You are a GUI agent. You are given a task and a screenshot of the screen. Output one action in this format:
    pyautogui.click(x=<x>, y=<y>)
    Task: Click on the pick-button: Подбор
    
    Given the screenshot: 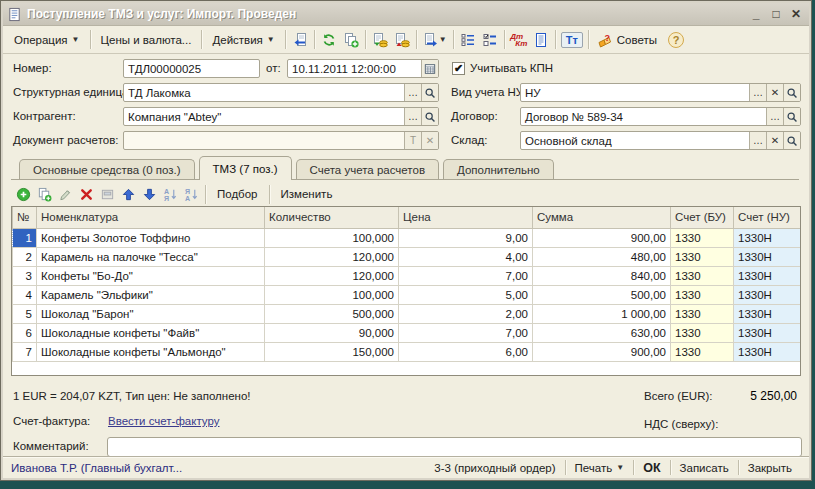 What is the action you would take?
    pyautogui.click(x=238, y=194)
    